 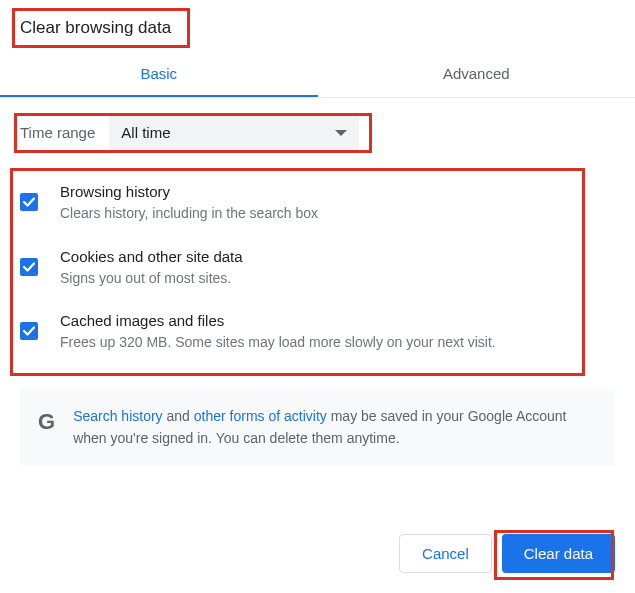 I want to click on checkbox-browsing-history, so click(x=29, y=202).